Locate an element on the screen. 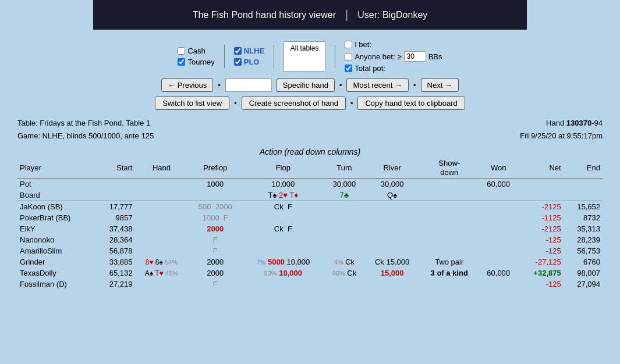  total-pot-checkbox is located at coordinates (348, 69).